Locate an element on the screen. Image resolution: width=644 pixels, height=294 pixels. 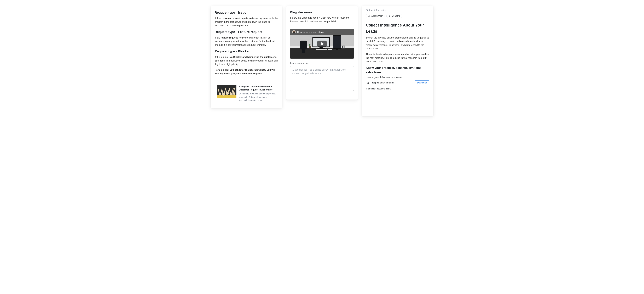
paragraph-blocker: If the request is a Blocker and hamperin… is located at coordinates (246, 61).